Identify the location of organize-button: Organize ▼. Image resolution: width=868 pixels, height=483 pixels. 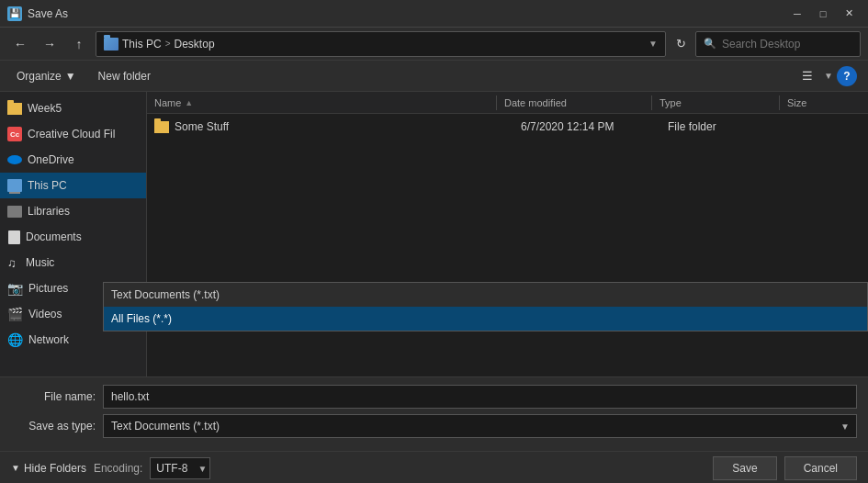
(46, 76).